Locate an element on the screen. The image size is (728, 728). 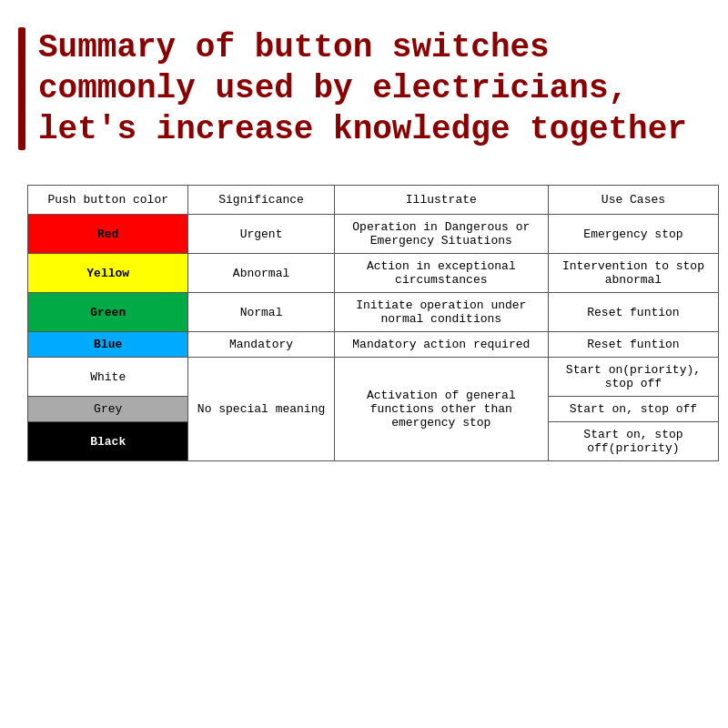
table-row: Red Urgent Operation in Dangerous or Eme… is located at coordinates (373, 235).